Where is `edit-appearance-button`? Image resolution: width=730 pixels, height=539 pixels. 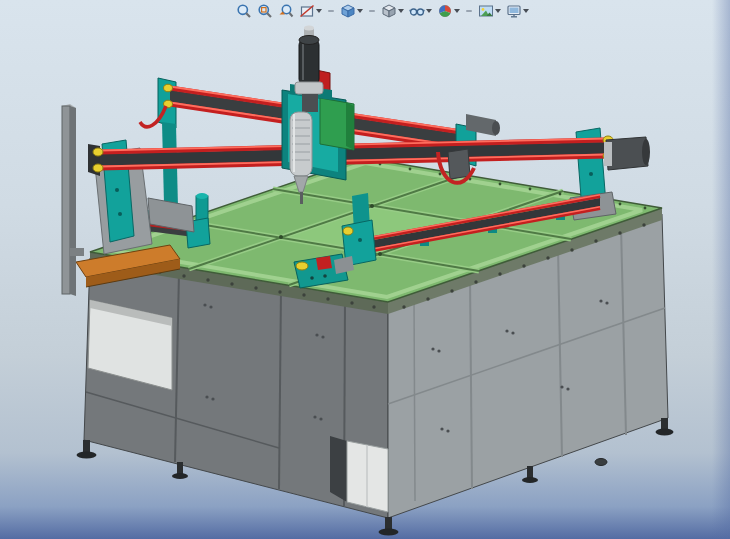 edit-appearance-button is located at coordinates (448, 11).